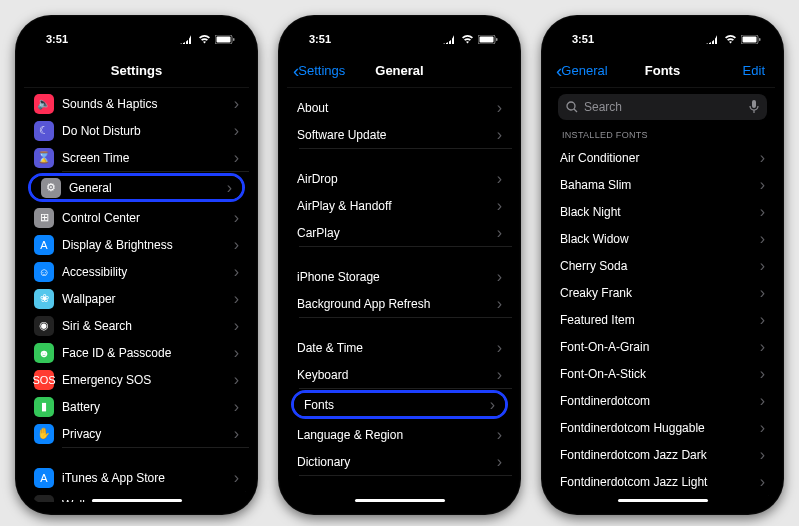  Describe the element at coordinates (400, 232) in the screenshot. I see `row-carplay: CarPlay ›` at that location.